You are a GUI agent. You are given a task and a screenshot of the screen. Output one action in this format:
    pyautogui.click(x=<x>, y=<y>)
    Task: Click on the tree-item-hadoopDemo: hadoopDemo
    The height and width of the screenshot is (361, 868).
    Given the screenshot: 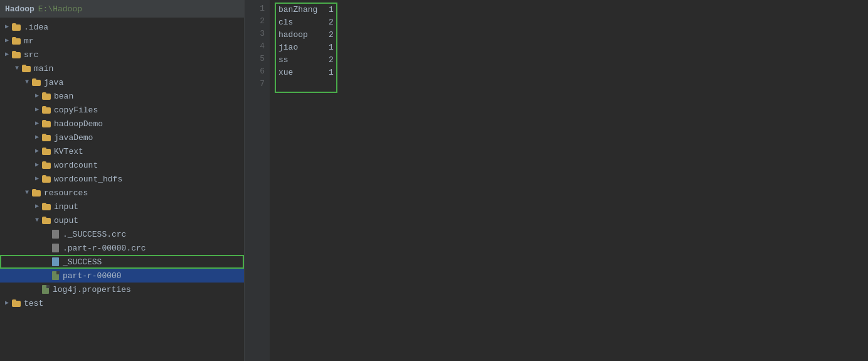 What is the action you would take?
    pyautogui.click(x=122, y=124)
    